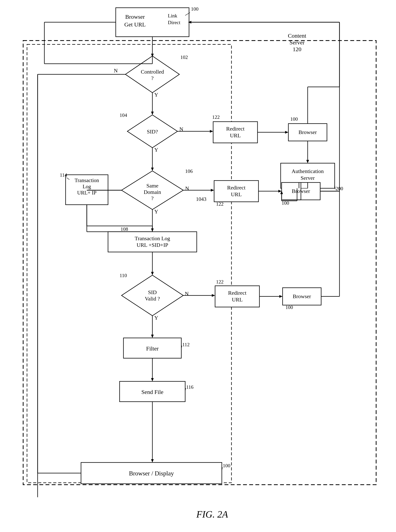  What do you see at coordinates (195, 9) in the screenshot?
I see `ref-100-top: 100` at bounding box center [195, 9].